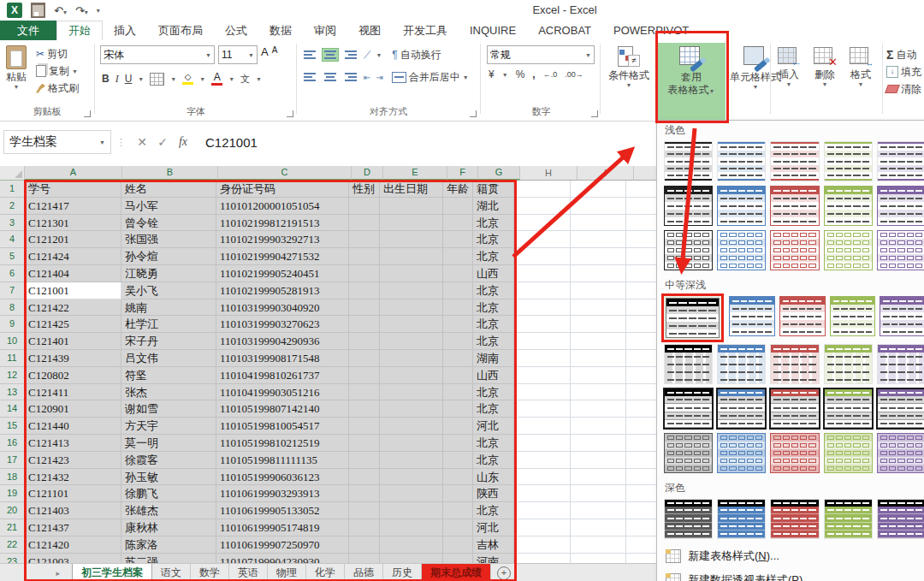 The width and height of the screenshot is (924, 581). Describe the element at coordinates (574, 74) in the screenshot. I see `decrease-decimal-icon: .00→` at that location.